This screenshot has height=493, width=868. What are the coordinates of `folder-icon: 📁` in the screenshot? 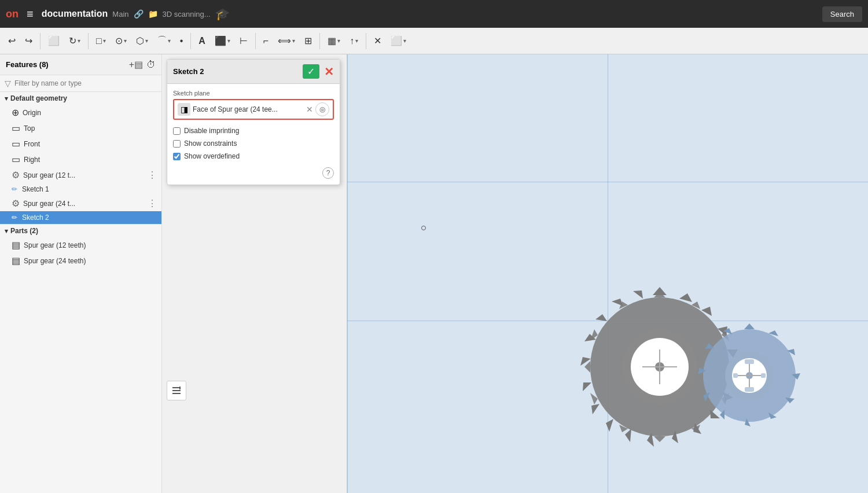 It's located at (153, 14).